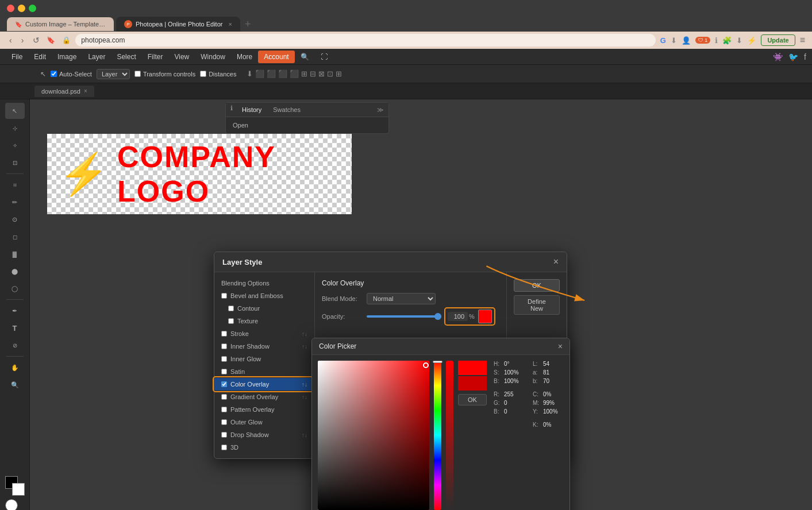  Describe the element at coordinates (374, 435) in the screenshot. I see `color-gradient` at that location.